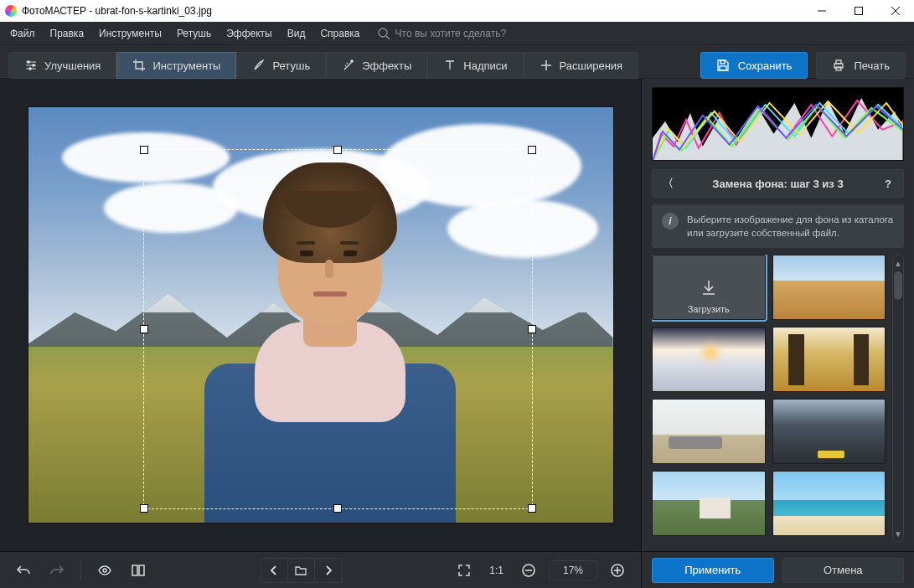  I want to click on window-title: ФотоМАСТЕР - ubrat-fon-s-kartinki_03.jpg, so click(117, 11).